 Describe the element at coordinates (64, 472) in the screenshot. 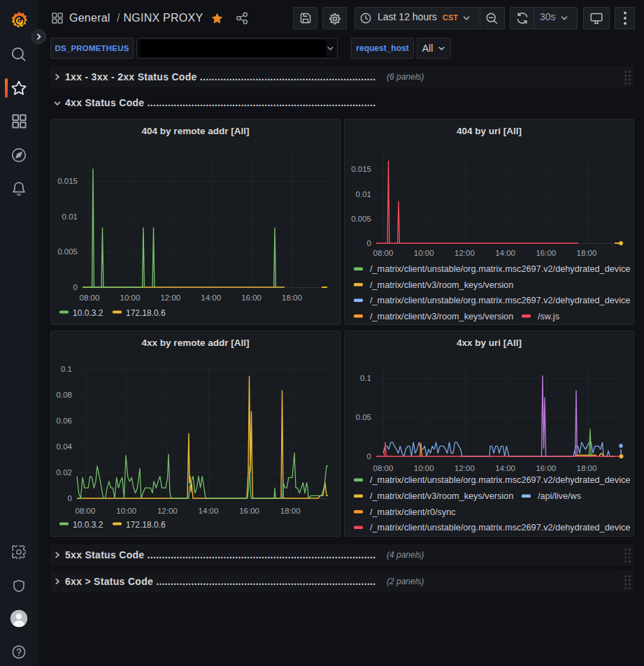

I see `svg-text: 0.02` at that location.